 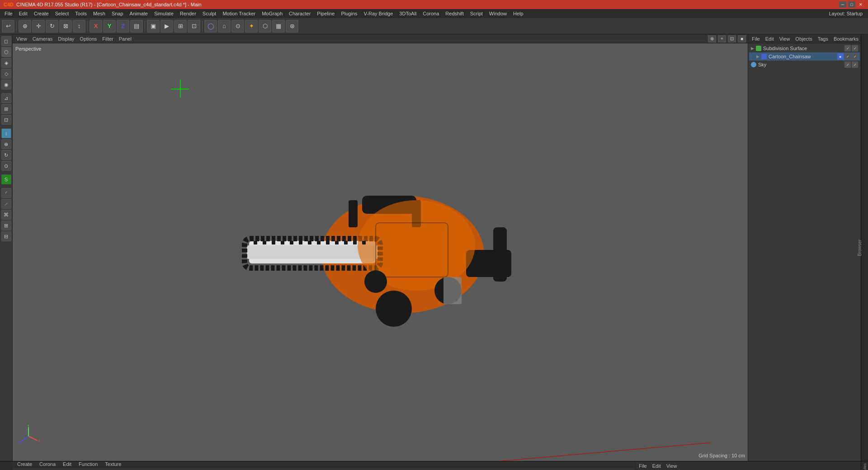 I want to click on menu-motion-tracker: Motion Tracker, so click(x=239, y=14).